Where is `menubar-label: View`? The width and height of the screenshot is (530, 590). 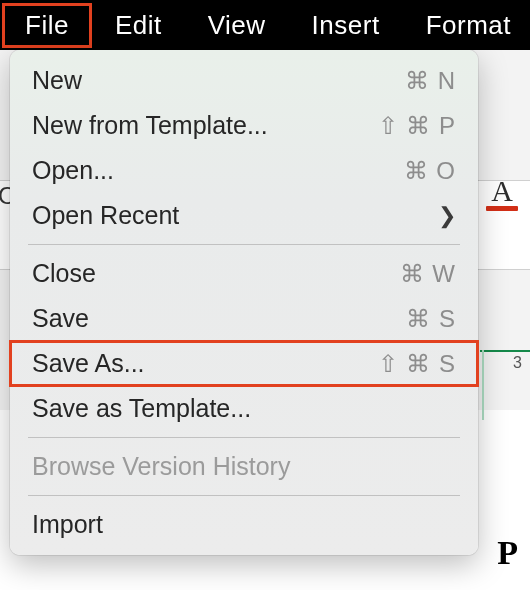 menubar-label: View is located at coordinates (237, 25).